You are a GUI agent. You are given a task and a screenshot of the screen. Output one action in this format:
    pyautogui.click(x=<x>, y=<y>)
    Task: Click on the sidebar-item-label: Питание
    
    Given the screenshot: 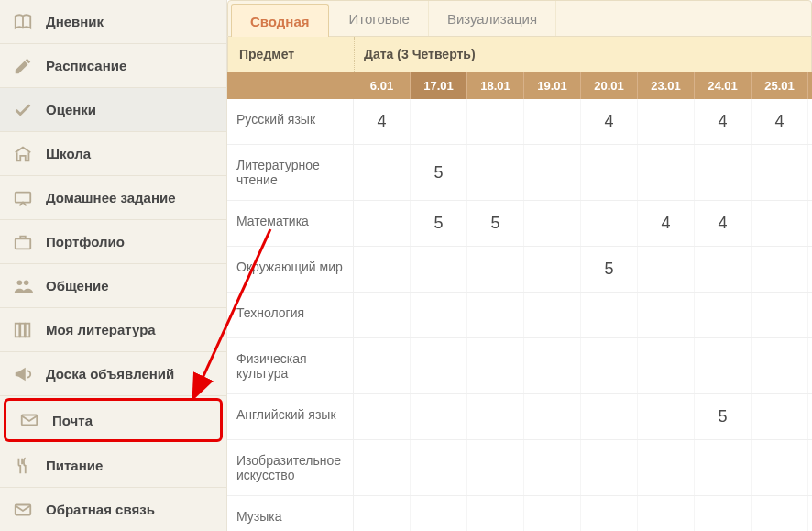 What is the action you would take?
    pyautogui.click(x=74, y=466)
    